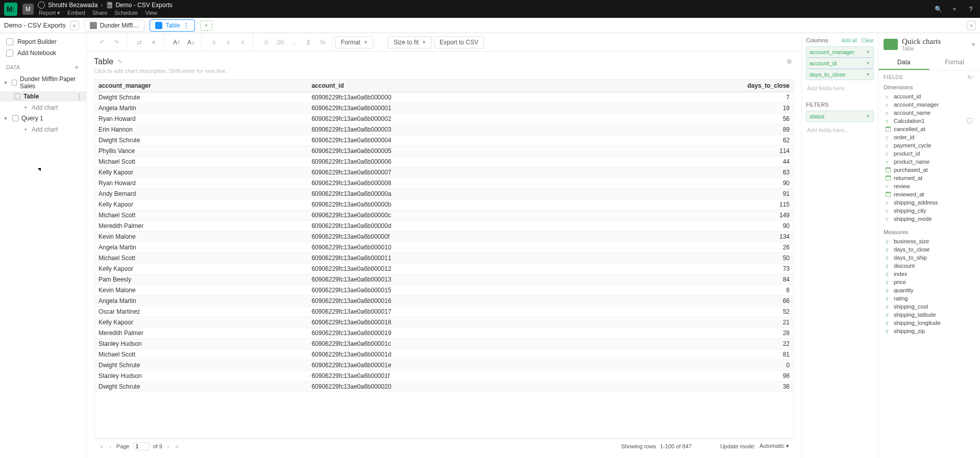 Image resolution: width=980 pixels, height=458 pixels. I want to click on menu-embed: Embed, so click(77, 13).